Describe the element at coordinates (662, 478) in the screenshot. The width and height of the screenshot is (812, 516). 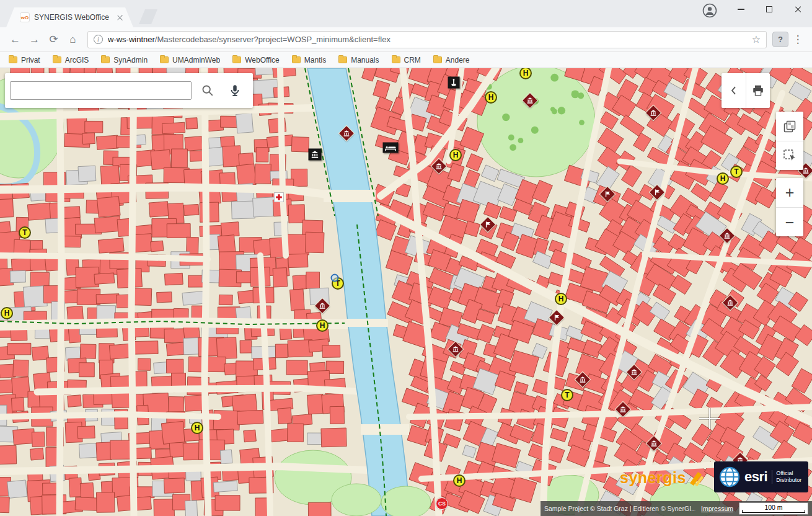
I see `synergis-logo: synergis` at that location.